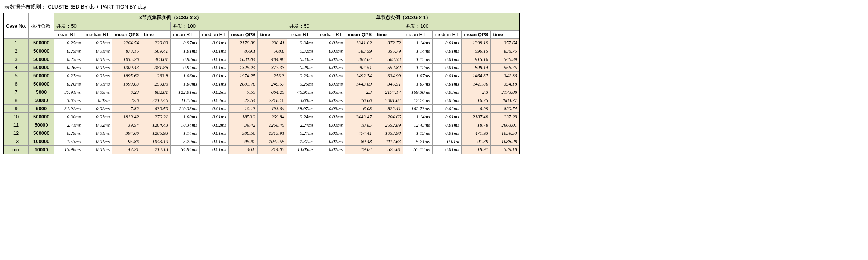  Describe the element at coordinates (156, 133) in the screenshot. I see `cell: 1266.93` at that location.